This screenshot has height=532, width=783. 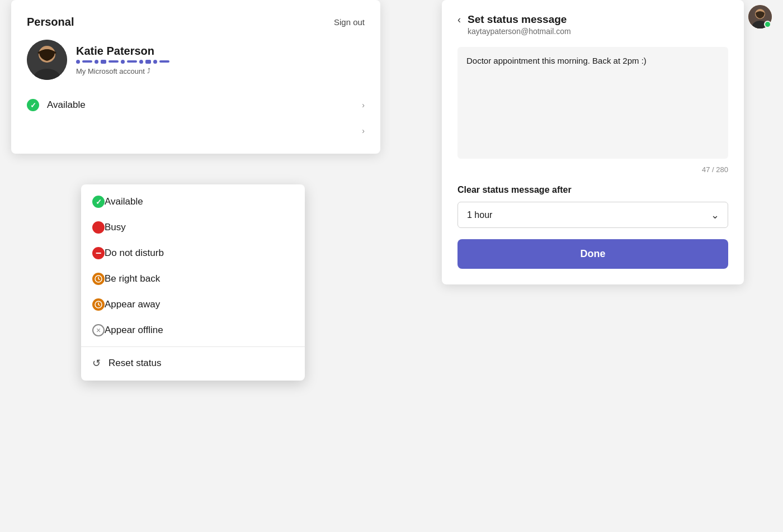 I want to click on status-option-offline: Appear offline, so click(x=193, y=330).